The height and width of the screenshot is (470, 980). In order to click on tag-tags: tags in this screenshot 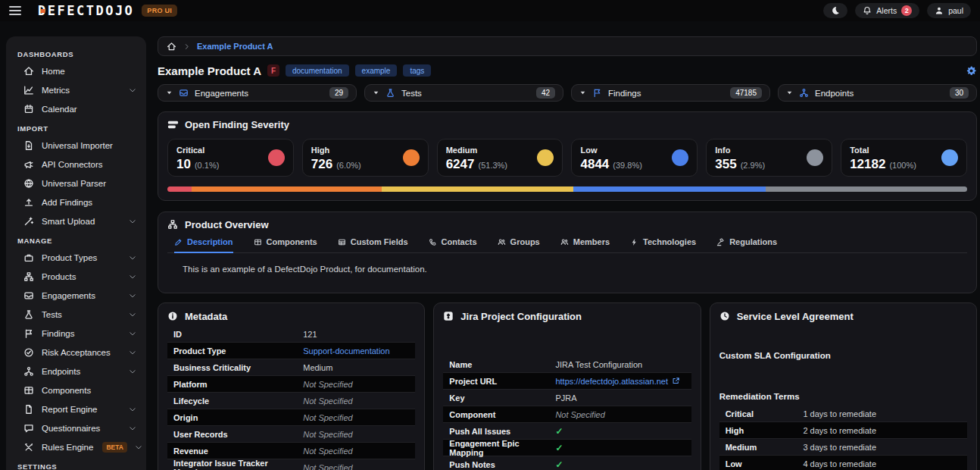, I will do `click(417, 70)`.